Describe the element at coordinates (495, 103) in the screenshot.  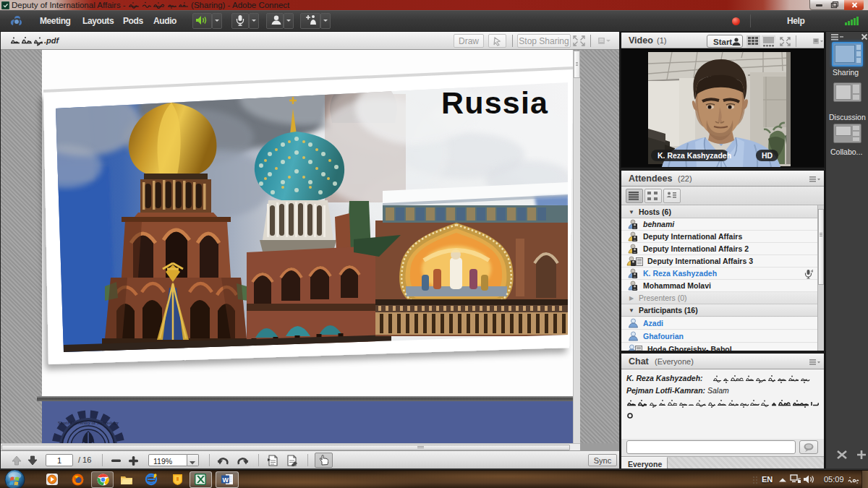
I see `svg-text: Russia` at that location.